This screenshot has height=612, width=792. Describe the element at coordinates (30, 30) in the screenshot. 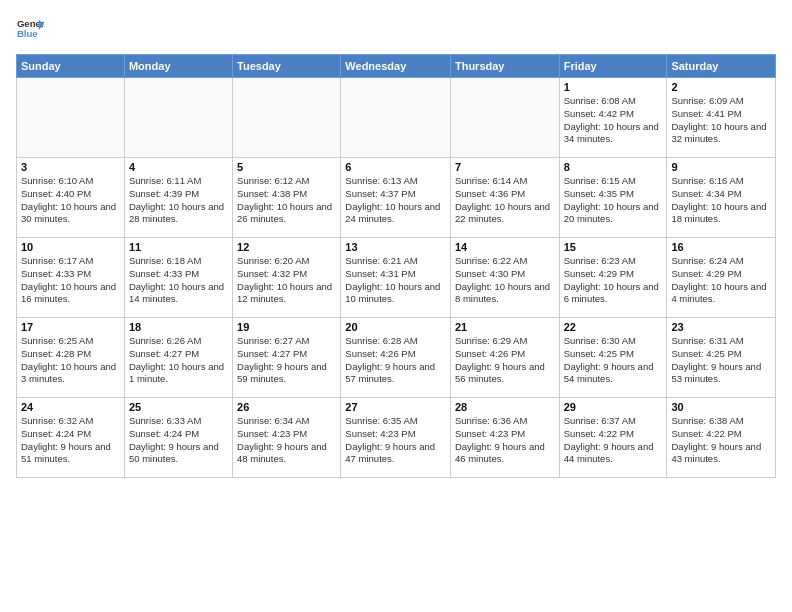

I see `logo-icon: General Blue` at that location.